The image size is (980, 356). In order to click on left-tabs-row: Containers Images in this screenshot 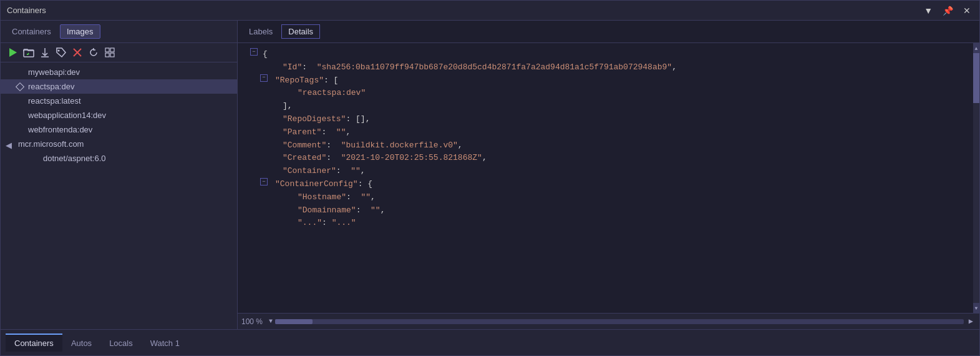, I will do `click(119, 32)`.